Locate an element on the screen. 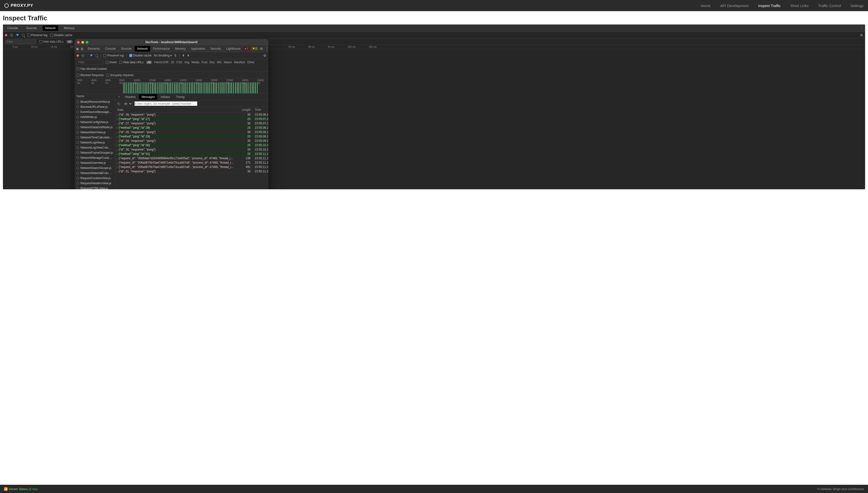  request-item: NetworkWaterfallColumn.js is located at coordinates (95, 173).